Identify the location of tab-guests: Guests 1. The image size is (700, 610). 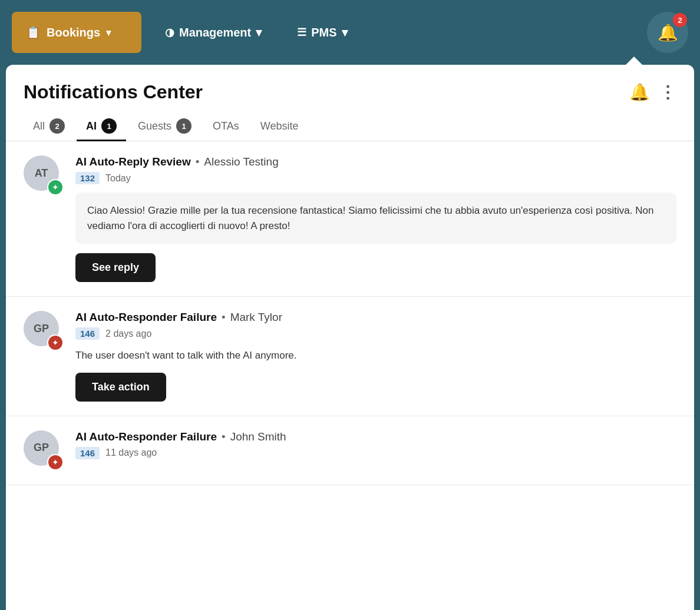
(165, 127).